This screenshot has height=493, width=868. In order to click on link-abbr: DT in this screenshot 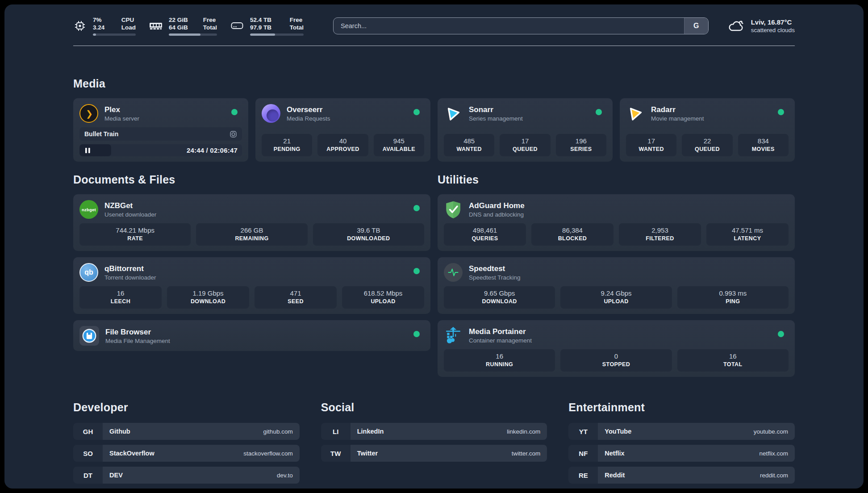, I will do `click(88, 475)`.